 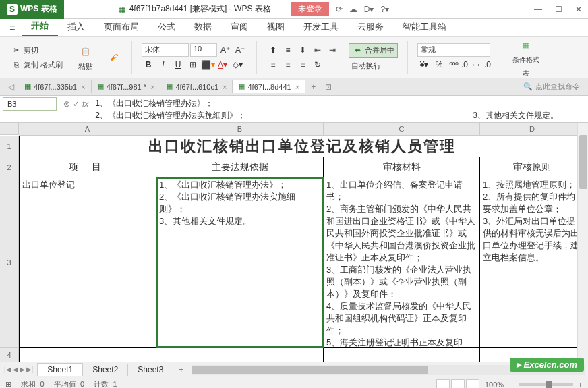 What do you see at coordinates (273, 50) in the screenshot?
I see `align-top-button: ⬆` at bounding box center [273, 50].